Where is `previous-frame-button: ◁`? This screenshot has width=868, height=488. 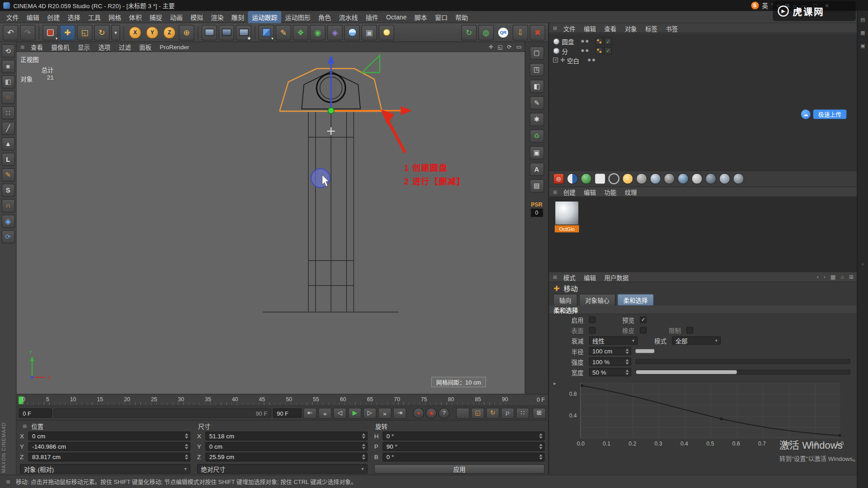 previous-frame-button: ◁ is located at coordinates (340, 413).